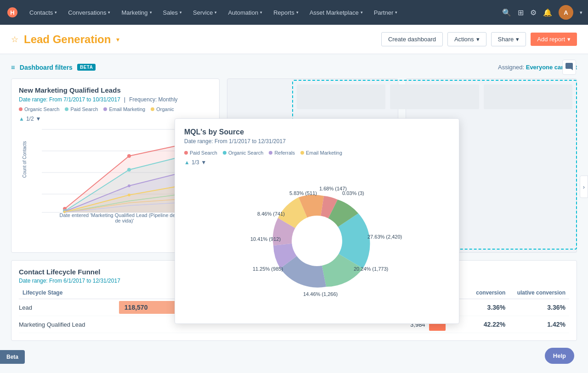 The height and width of the screenshot is (373, 588). What do you see at coordinates (353, 193) in the screenshot?
I see `donut-label-0: 0.03% (3)` at bounding box center [353, 193].